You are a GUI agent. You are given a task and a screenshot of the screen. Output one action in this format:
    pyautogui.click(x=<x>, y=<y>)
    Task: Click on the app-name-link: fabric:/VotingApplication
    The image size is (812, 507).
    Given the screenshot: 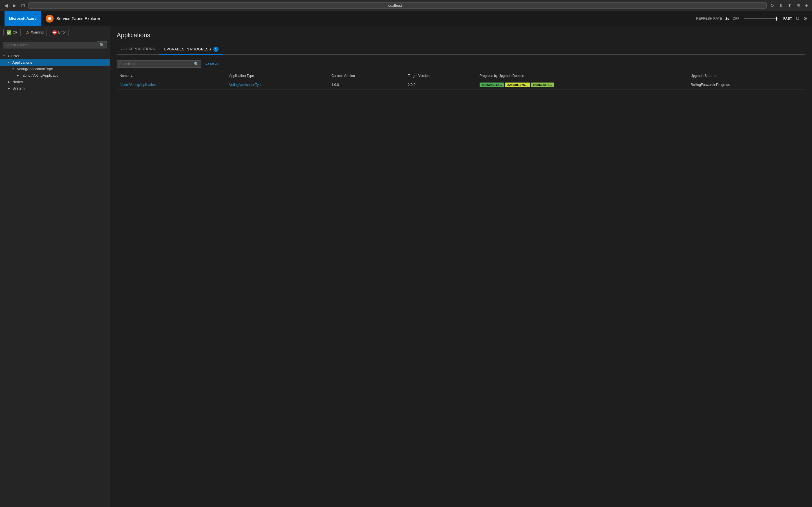 What is the action you would take?
    pyautogui.click(x=138, y=85)
    